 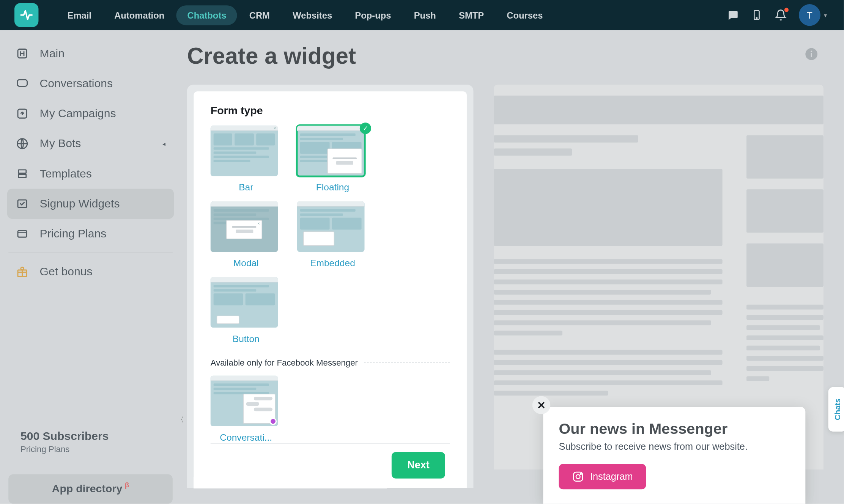 I want to click on form-option-label: Floating, so click(x=332, y=187).